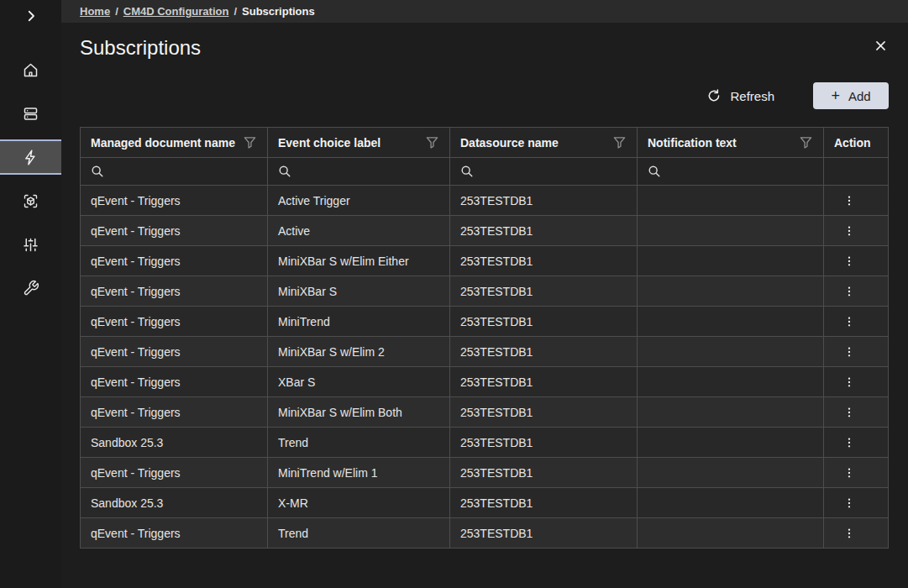 This screenshot has height=588, width=908. What do you see at coordinates (835, 96) in the screenshot?
I see `plus-icon: +` at bounding box center [835, 96].